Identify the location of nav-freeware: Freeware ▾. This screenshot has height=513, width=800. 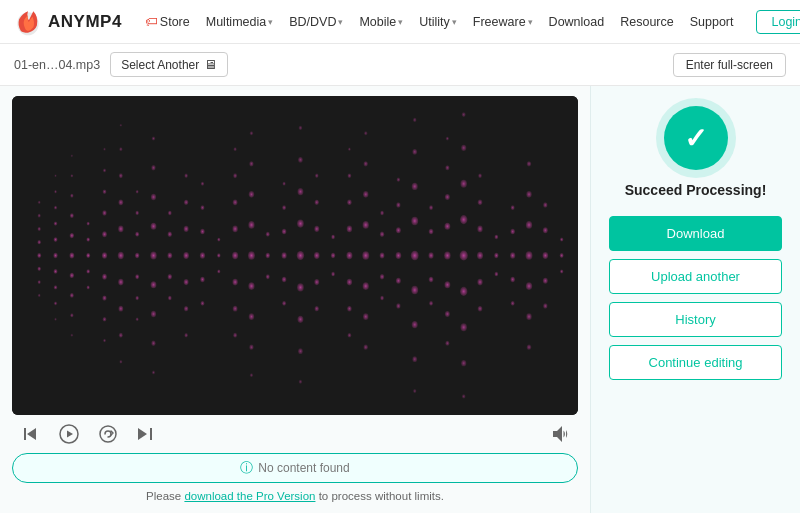
(503, 22).